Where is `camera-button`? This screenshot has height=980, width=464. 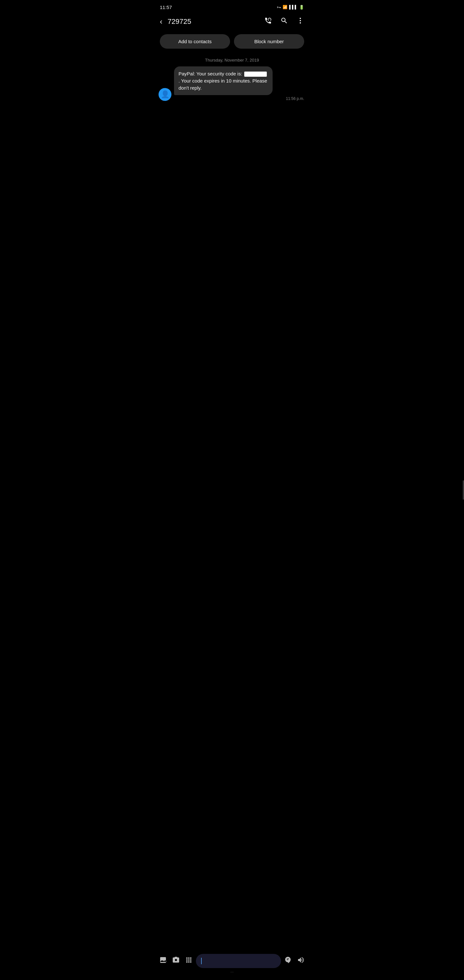 camera-button is located at coordinates (176, 961).